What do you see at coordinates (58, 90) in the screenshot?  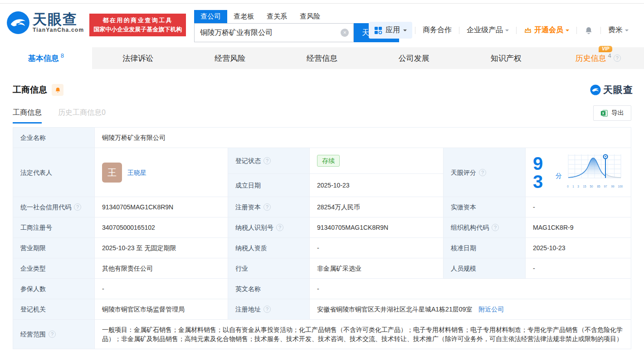 I see `monitor-bell-button` at bounding box center [58, 90].